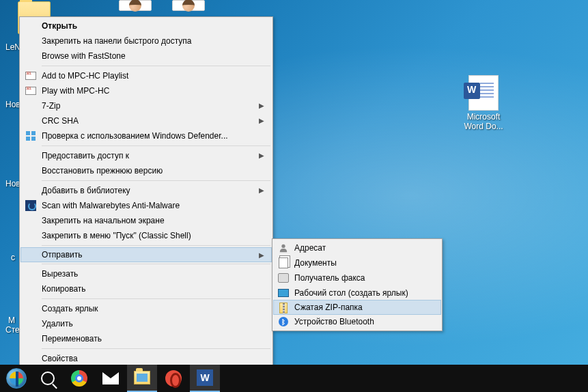 Image resolution: width=588 pixels, height=392 pixels. Describe the element at coordinates (146, 236) in the screenshot. I see `context-menu-item: Закрепить в меню "Пуск" (Classic Shell)` at that location.